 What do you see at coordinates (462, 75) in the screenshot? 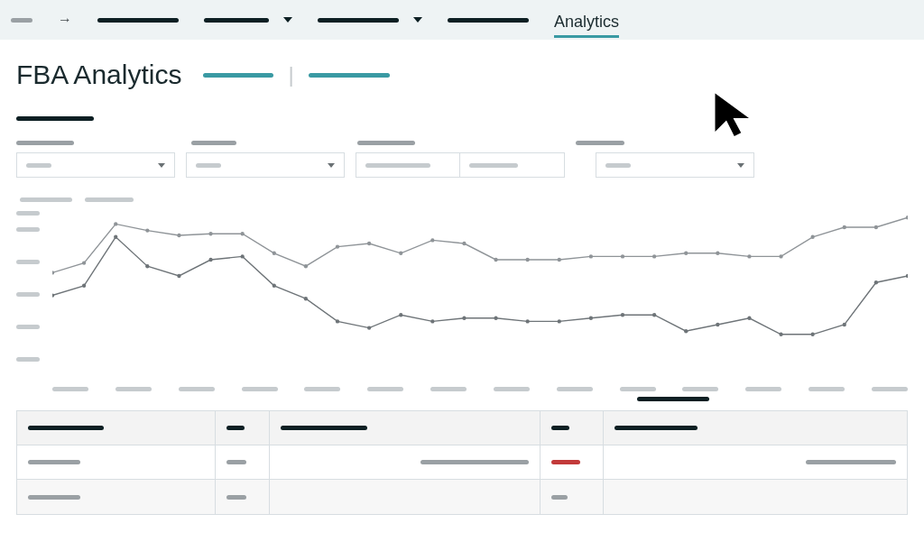
I see `title-row: FBA Analytics |` at bounding box center [462, 75].